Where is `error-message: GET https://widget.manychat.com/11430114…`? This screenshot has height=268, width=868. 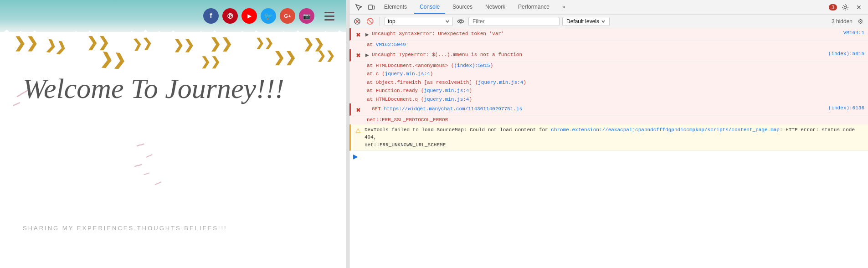 error-message: GET https://widget.manychat.com/11430114… is located at coordinates (598, 109).